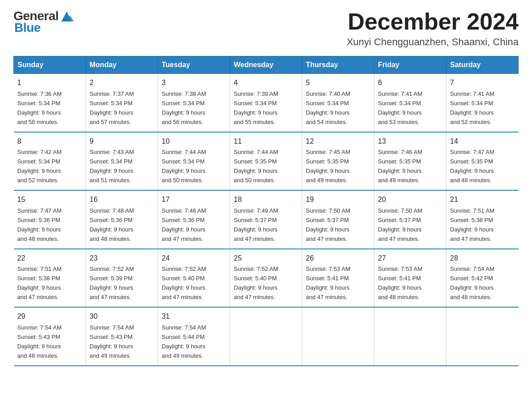 This screenshot has width=532, height=411. I want to click on day-number: 22, so click(50, 259).